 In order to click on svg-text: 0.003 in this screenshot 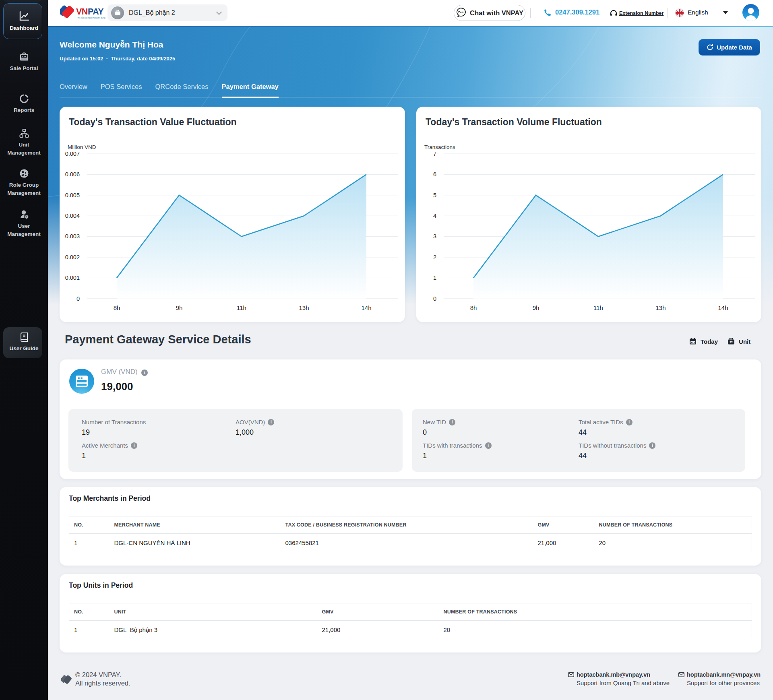, I will do `click(72, 236)`.